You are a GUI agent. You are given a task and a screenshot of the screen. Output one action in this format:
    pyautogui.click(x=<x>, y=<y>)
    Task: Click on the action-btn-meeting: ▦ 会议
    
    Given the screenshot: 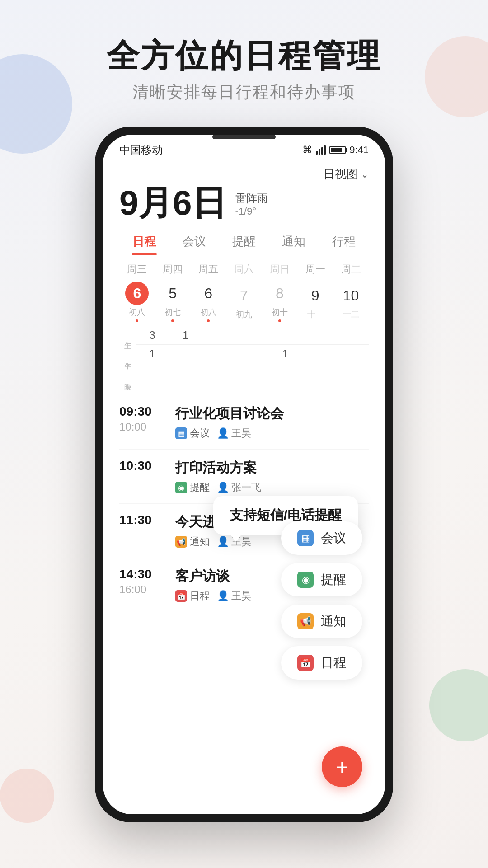 What is the action you would take?
    pyautogui.click(x=322, y=538)
    